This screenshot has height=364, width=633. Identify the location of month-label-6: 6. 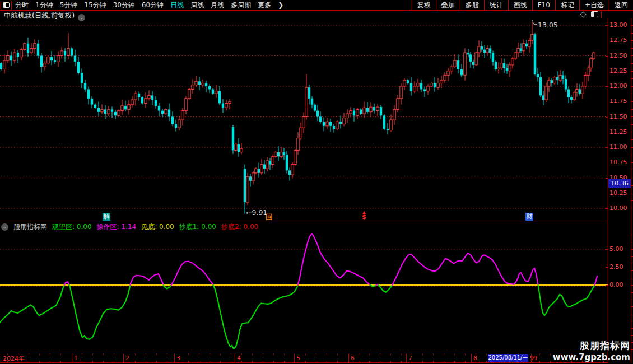
(353, 358).